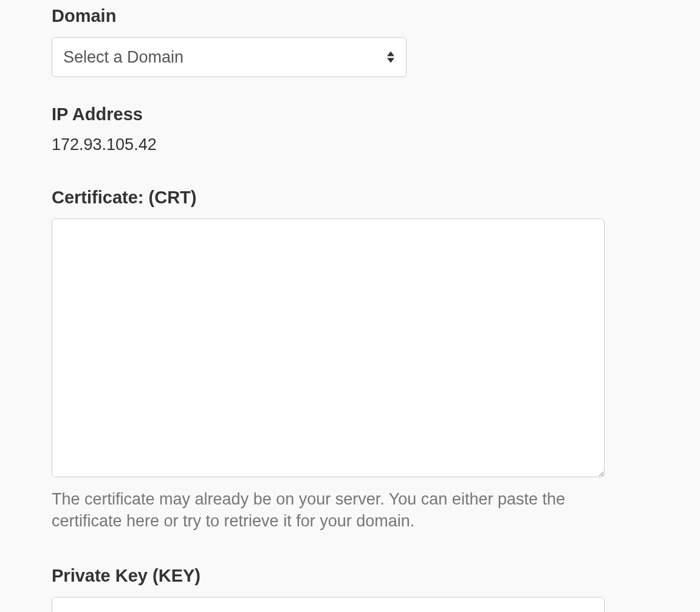 This screenshot has height=612, width=700. I want to click on domain-group: Domain Select a Domain, so click(350, 41).